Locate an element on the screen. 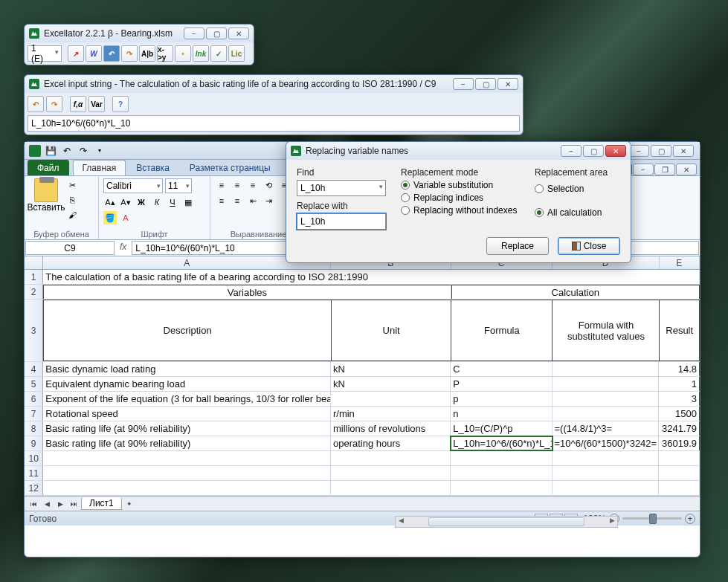 This screenshot has height=582, width=728. mdi-maximize-button: ▢ is located at coordinates (661, 151).